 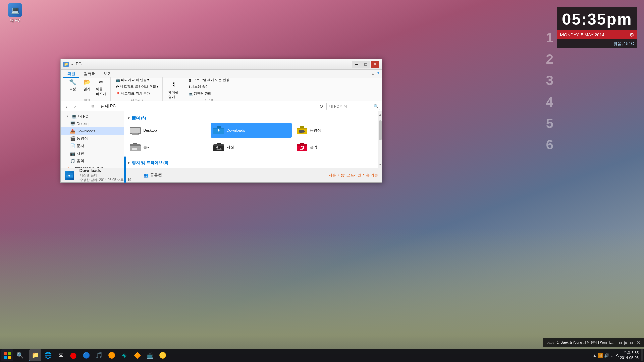 I want to click on ribbon-btn-control-panel: 🎛 제어판열기, so click(x=173, y=90).